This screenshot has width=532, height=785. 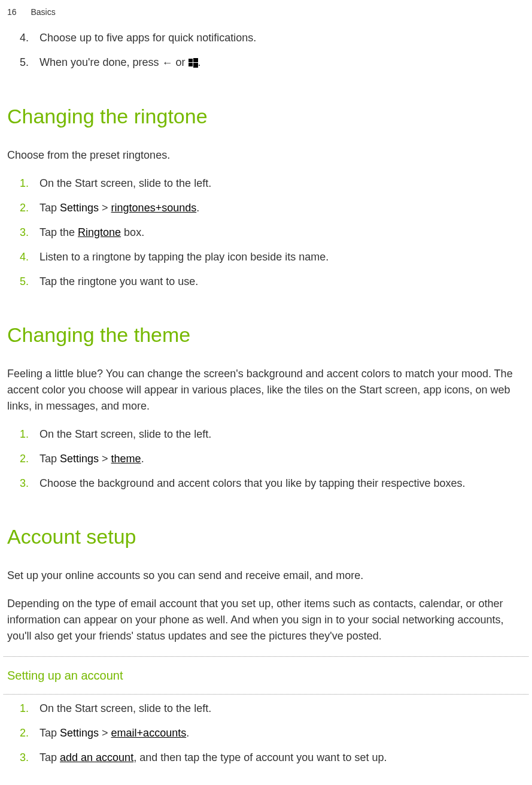 What do you see at coordinates (266, 116) in the screenshot?
I see `heading-changing-ringtone: Changing the ringtone` at bounding box center [266, 116].